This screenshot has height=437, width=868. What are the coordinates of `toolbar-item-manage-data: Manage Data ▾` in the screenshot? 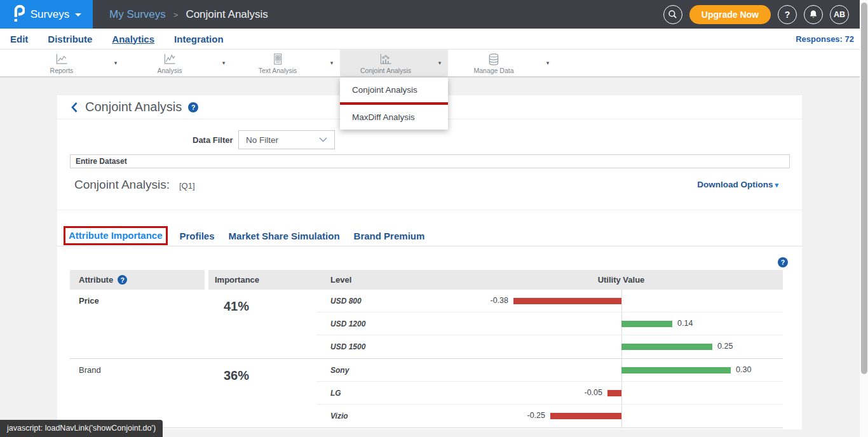 It's located at (502, 63).